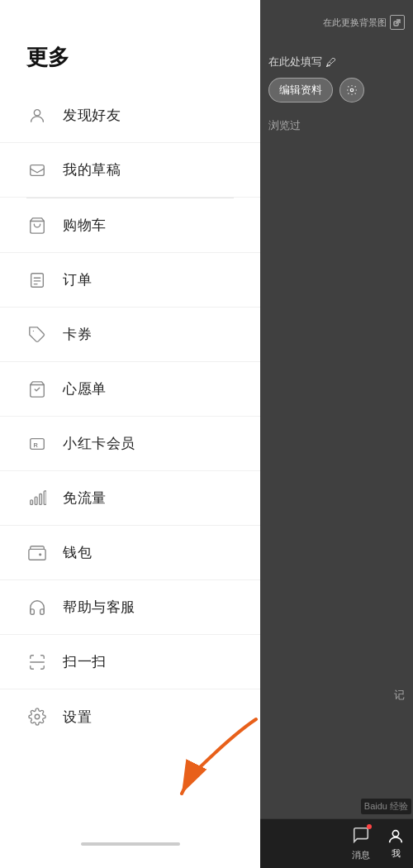 Image resolution: width=413 pixels, height=868 pixels. Describe the element at coordinates (131, 280) in the screenshot. I see `sidebar-item-orders: 订单` at that location.